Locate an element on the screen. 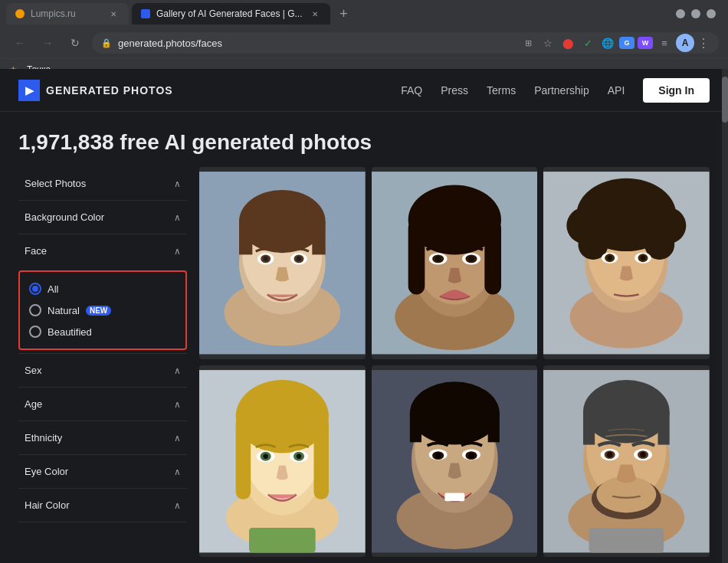 The image size is (728, 563). radio-natural-label: Natural is located at coordinates (64, 311).